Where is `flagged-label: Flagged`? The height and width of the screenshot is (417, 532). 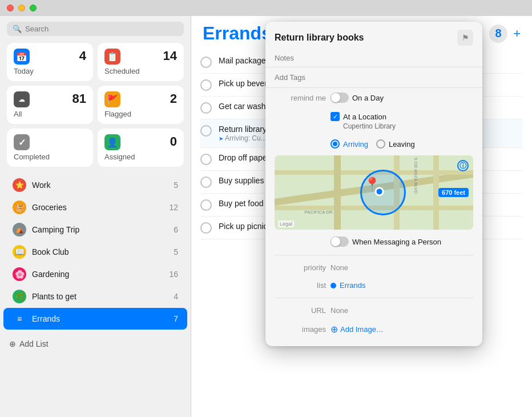
flagged-label: Flagged is located at coordinates (140, 114).